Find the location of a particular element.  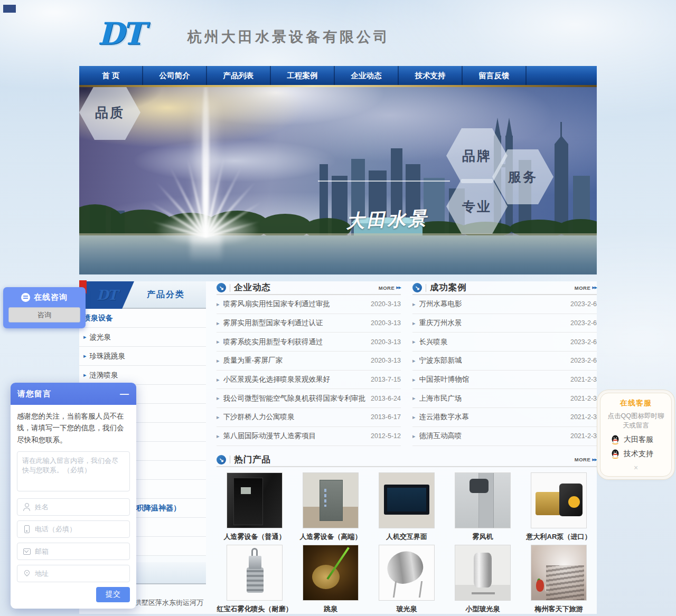

product-name: 人造雾设备（普通） is located at coordinates (255, 537).